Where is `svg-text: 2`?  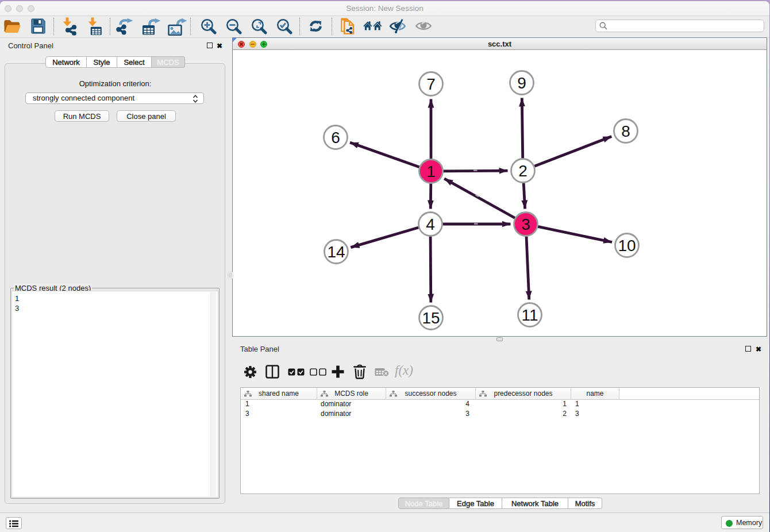 svg-text: 2 is located at coordinates (523, 171).